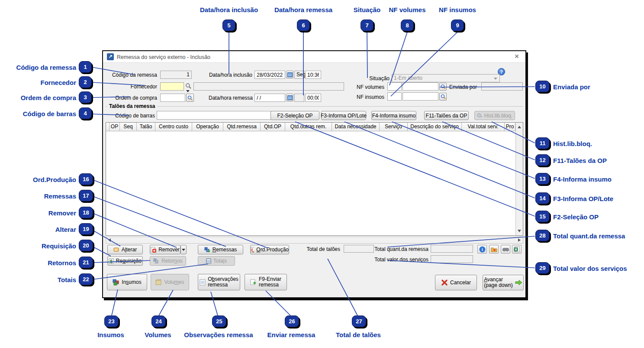 The height and width of the screenshot is (348, 644). I want to click on totais-button: Totais, so click(216, 261).